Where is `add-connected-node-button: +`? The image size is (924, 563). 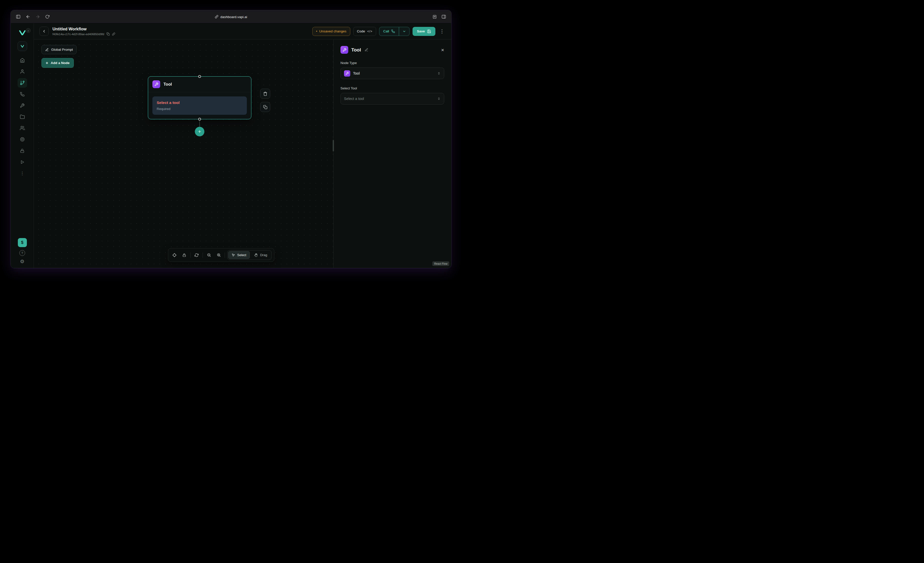
add-connected-node-button: + is located at coordinates (200, 132).